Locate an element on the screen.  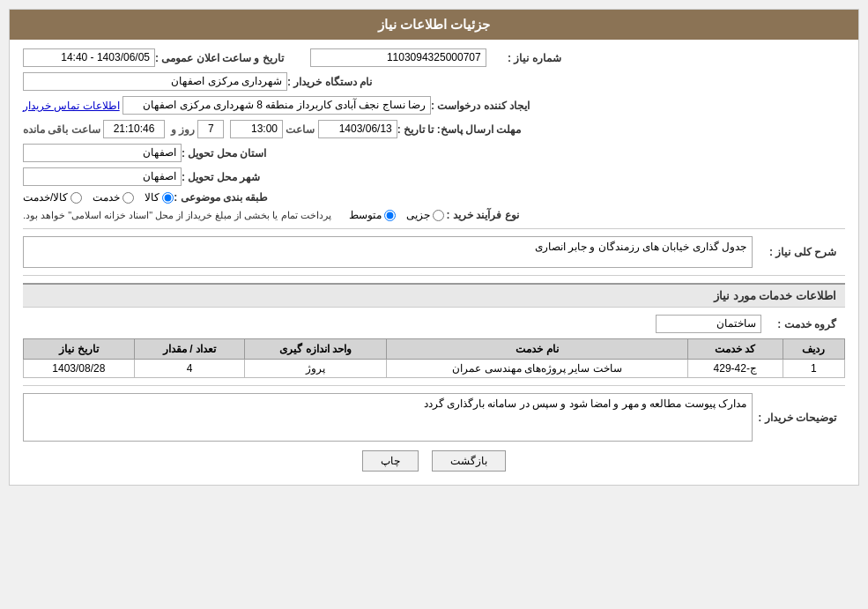
row-mohlatErsalPasokh: مهلت ارسال پاسخ: تا تاریخ : 1403/06/13 س… is located at coordinates (434, 129).